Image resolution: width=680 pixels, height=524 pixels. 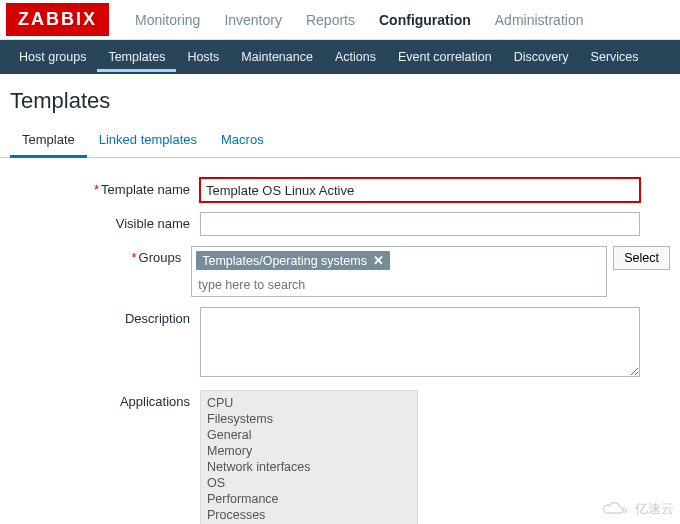 I want to click on top-menu-configuration: Configuration, so click(x=425, y=20).